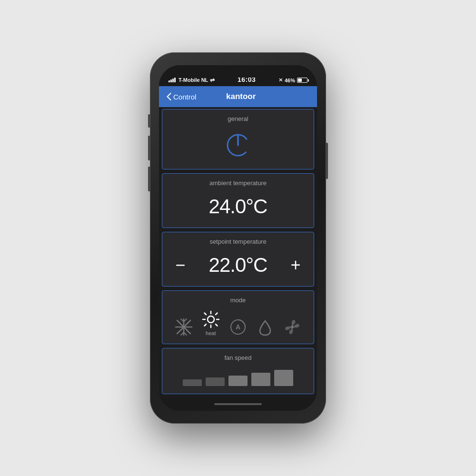  Describe the element at coordinates (172, 80) in the screenshot. I see `signal-bars` at that location.